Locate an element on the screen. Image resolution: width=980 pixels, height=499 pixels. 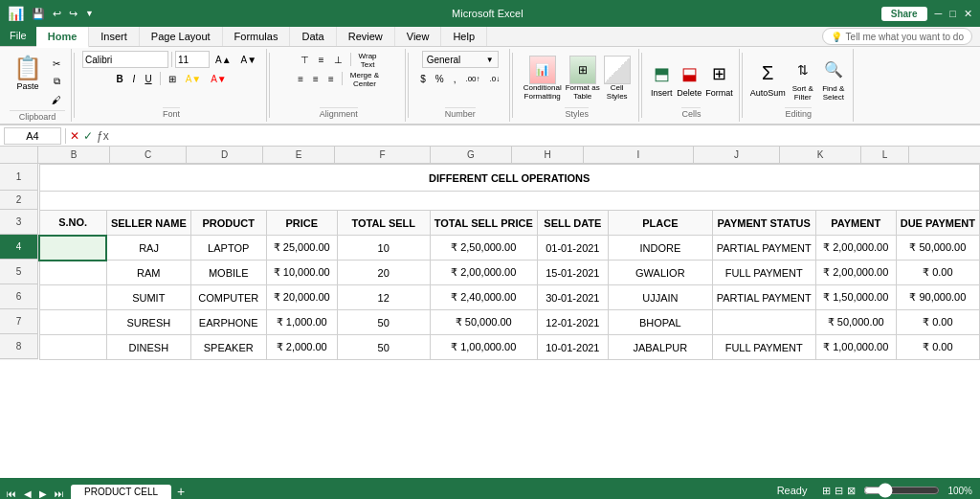
cell-d5: ₹ 10,000.00 is located at coordinates (301, 273).